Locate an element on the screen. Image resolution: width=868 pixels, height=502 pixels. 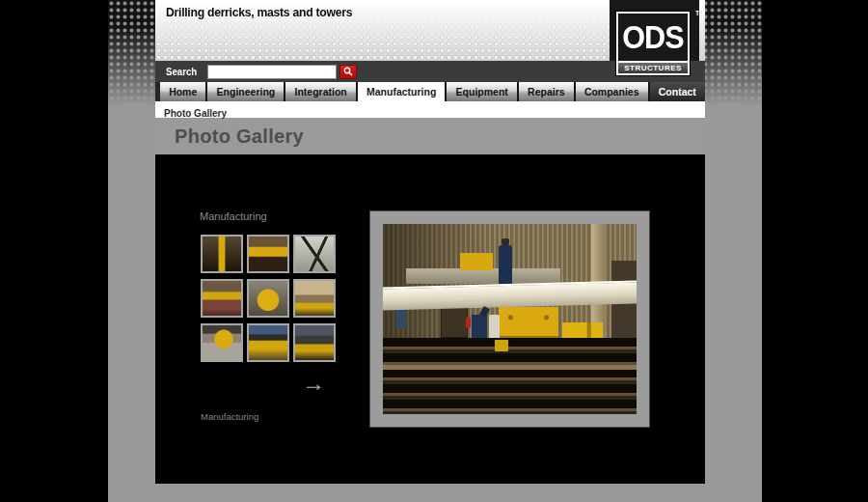
tab-home: Home is located at coordinates (183, 92).